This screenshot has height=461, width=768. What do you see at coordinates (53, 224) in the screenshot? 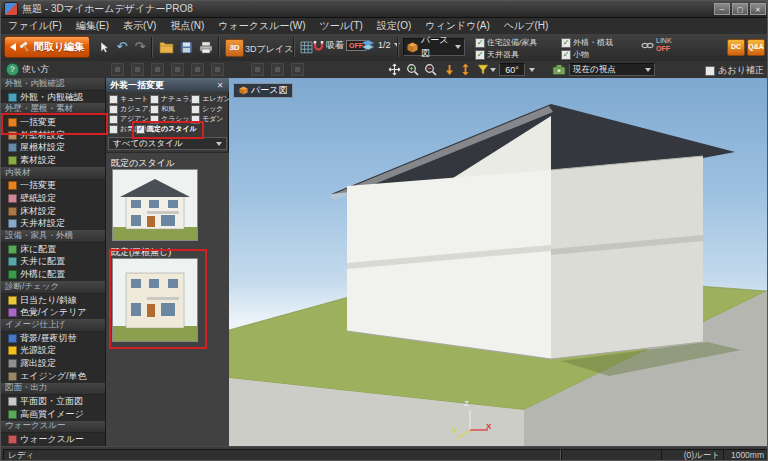
I see `sidebar-item-tenjouzai: 天井材設定` at bounding box center [53, 224].